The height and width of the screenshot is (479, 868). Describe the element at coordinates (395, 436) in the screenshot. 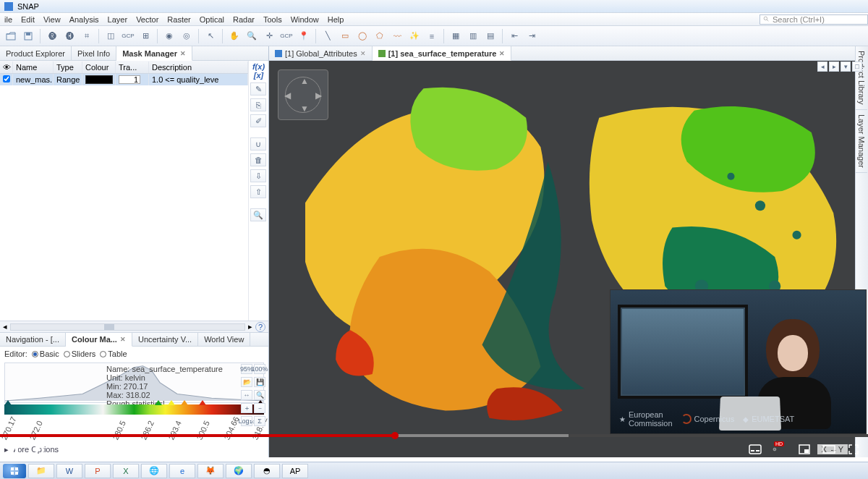

I see `progress-knob` at that location.